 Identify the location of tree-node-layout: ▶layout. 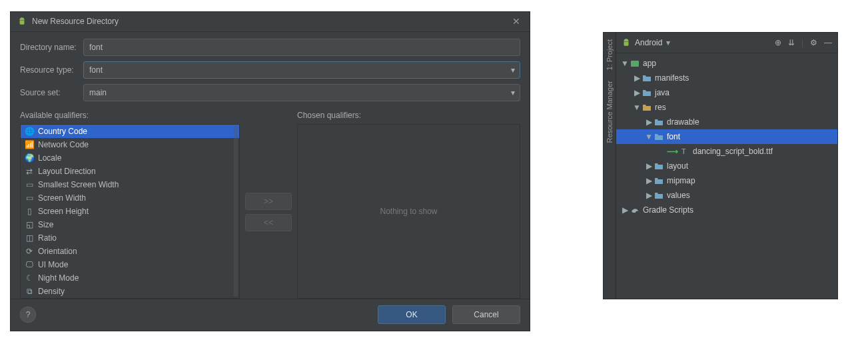
(727, 166).